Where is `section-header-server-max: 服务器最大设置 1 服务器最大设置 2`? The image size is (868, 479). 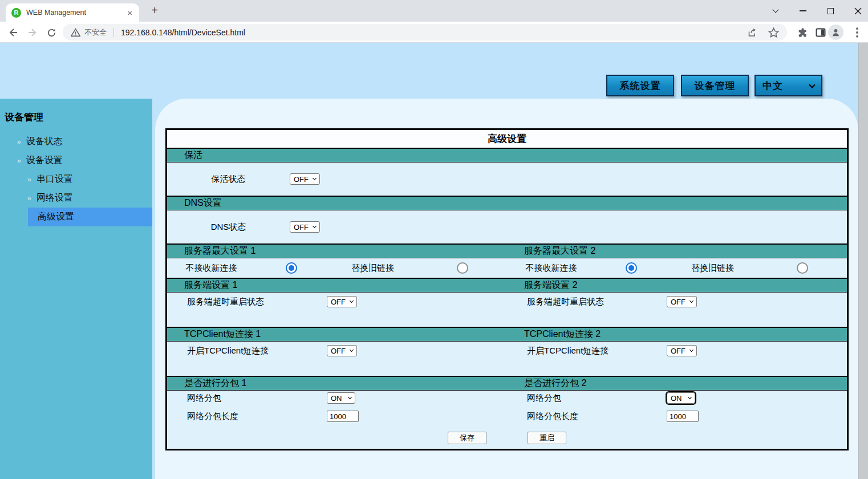 section-header-server-max: 服务器最大设置 1 服务器最大设置 2 is located at coordinates (507, 251).